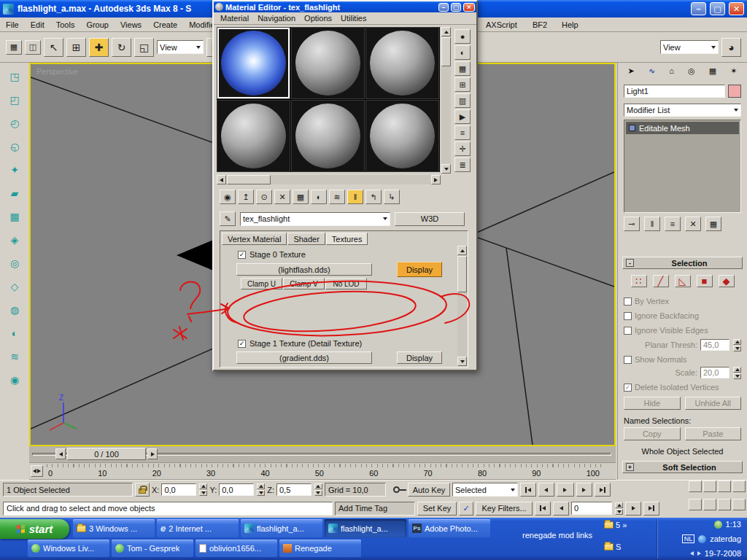 The height and width of the screenshot is (560, 747). Describe the element at coordinates (347, 239) in the screenshot. I see `tab-textures: Textures` at that location.